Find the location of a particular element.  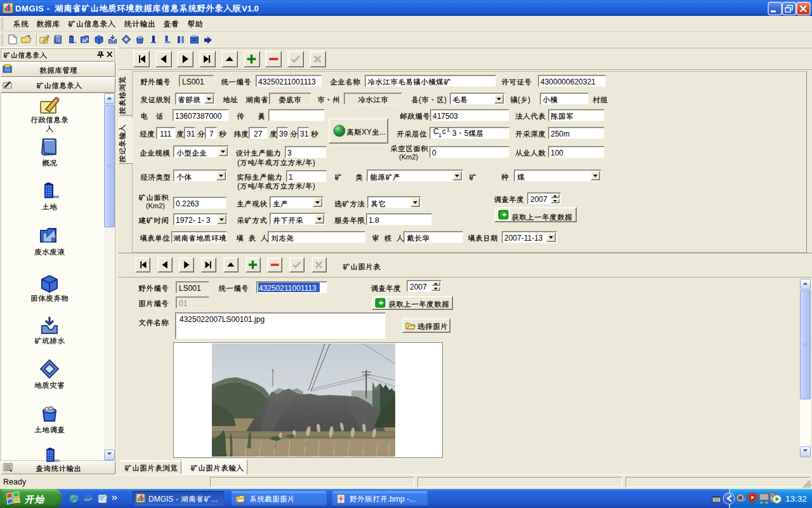

svg-text: 5 is located at coordinates (467, 133).